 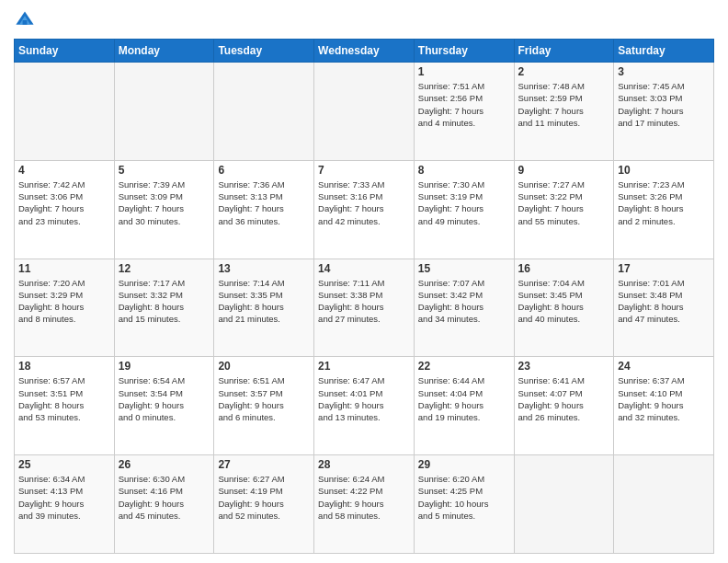 What do you see at coordinates (364, 465) in the screenshot?
I see `day-number: 28` at bounding box center [364, 465].